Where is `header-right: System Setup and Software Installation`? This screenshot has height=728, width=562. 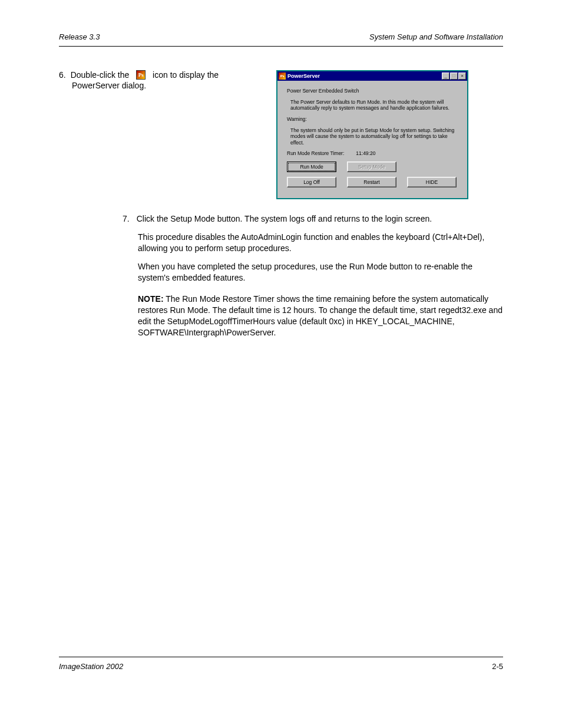 header-right: System Setup and Software Installation is located at coordinates (436, 37).